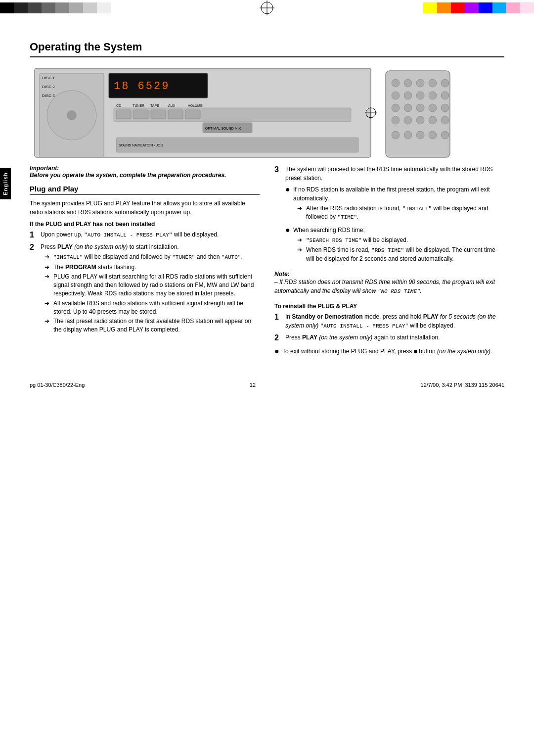 The height and width of the screenshot is (756, 534). Describe the element at coordinates (479, 8) in the screenshot. I see `color-strip-right` at that location.